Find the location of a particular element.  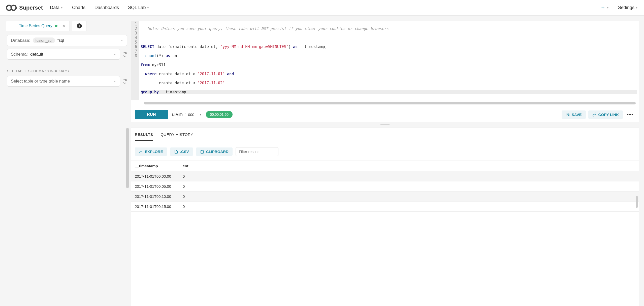

code-text: date_format(create_date_dt, is located at coordinates (187, 47).